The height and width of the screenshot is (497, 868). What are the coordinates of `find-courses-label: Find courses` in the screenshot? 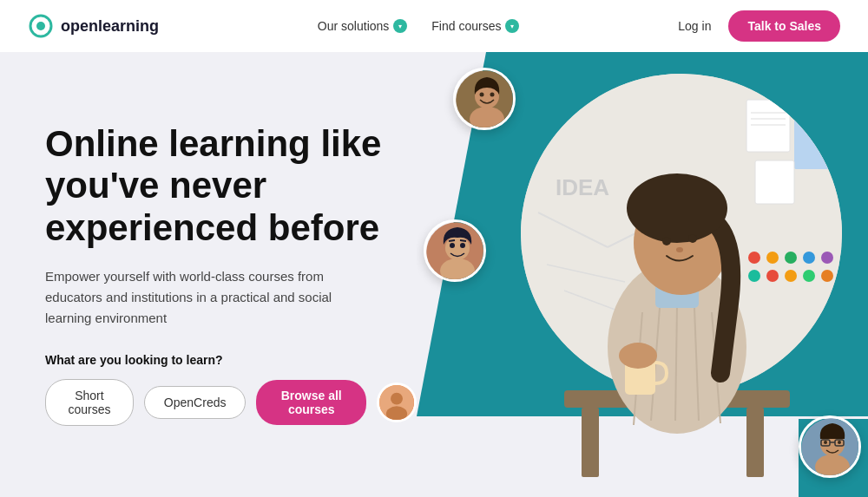 It's located at (466, 26).